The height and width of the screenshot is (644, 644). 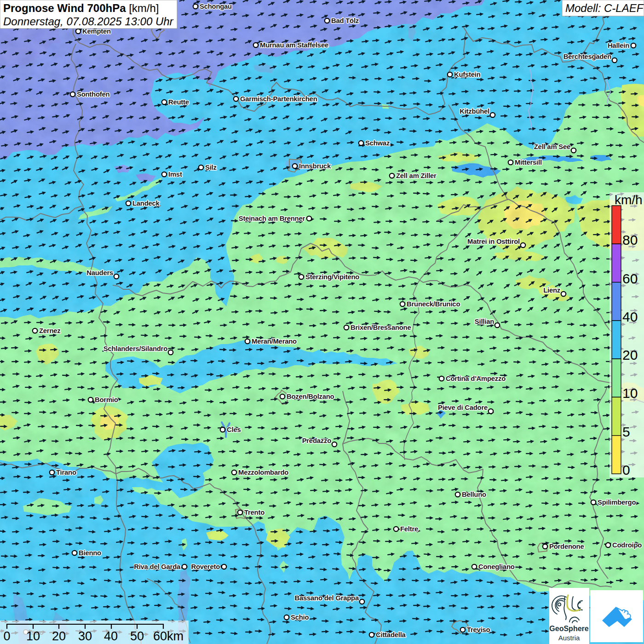 What do you see at coordinates (377, 143) in the screenshot?
I see `svg-text: Schwaz` at bounding box center [377, 143].